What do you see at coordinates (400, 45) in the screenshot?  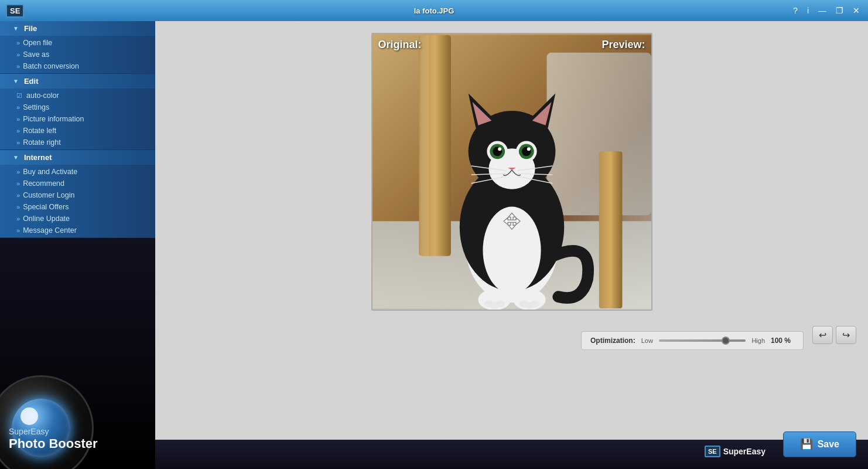 I see `original-label: Original:` at bounding box center [400, 45].